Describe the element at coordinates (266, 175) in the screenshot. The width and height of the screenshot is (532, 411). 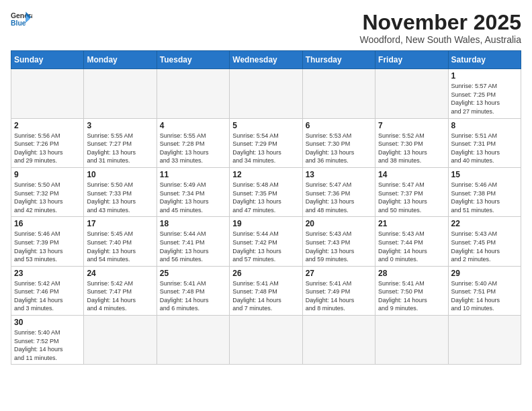
I see `day-number: 12` at that location.